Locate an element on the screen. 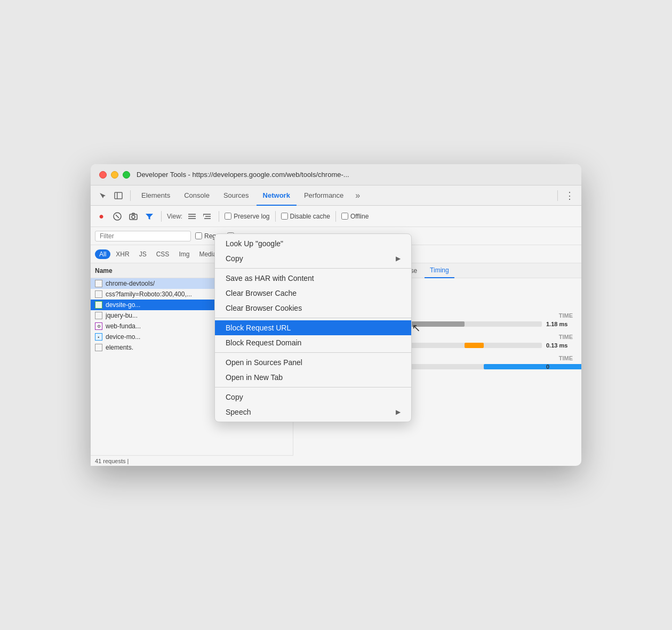  ctx-copy-bottom: Copy is located at coordinates (313, 397).